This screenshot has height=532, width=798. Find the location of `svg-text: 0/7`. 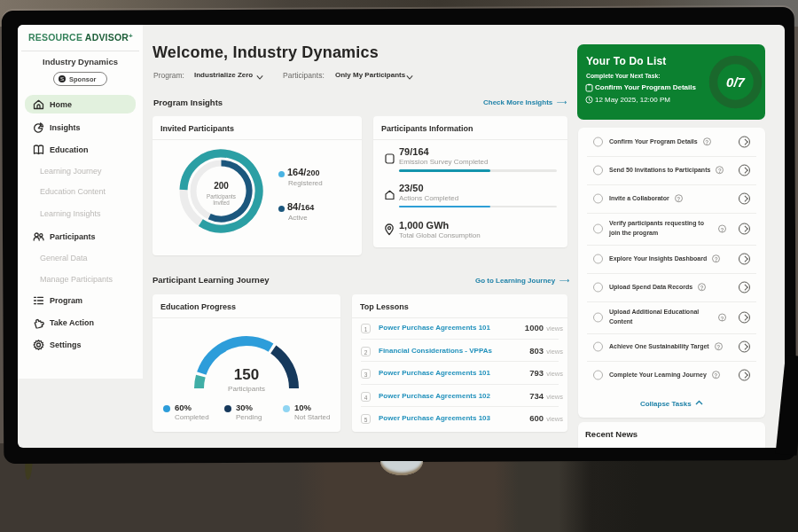

svg-text: 0/7 is located at coordinates (736, 82).